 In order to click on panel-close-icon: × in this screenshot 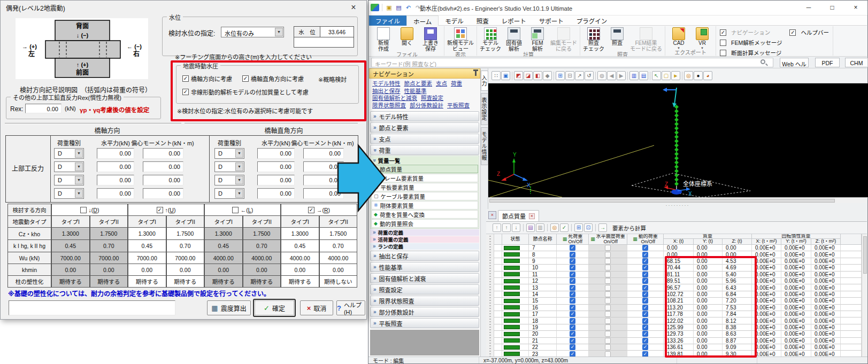, I will do `click(492, 215)`.